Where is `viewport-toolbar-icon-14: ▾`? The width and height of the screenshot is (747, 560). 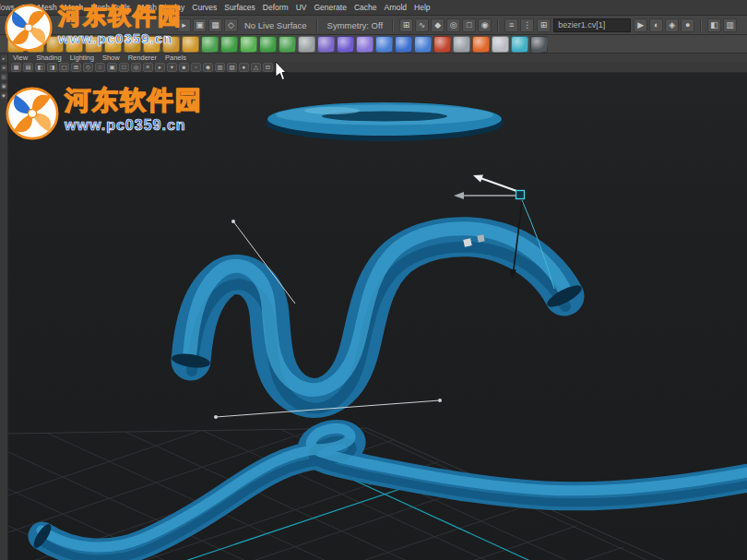
viewport-toolbar-icon-14: ▾ is located at coordinates (172, 67).